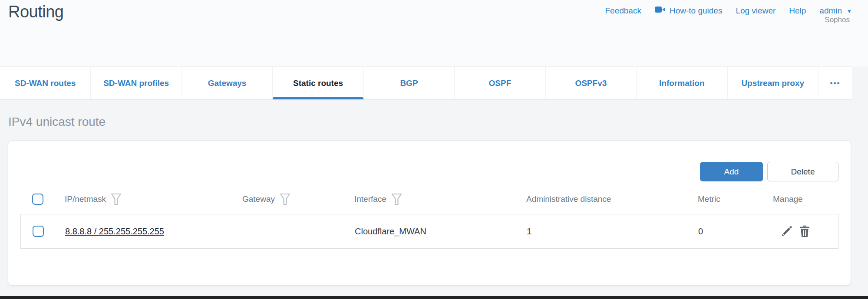  I want to click on feedback-link: Feedback, so click(623, 11).